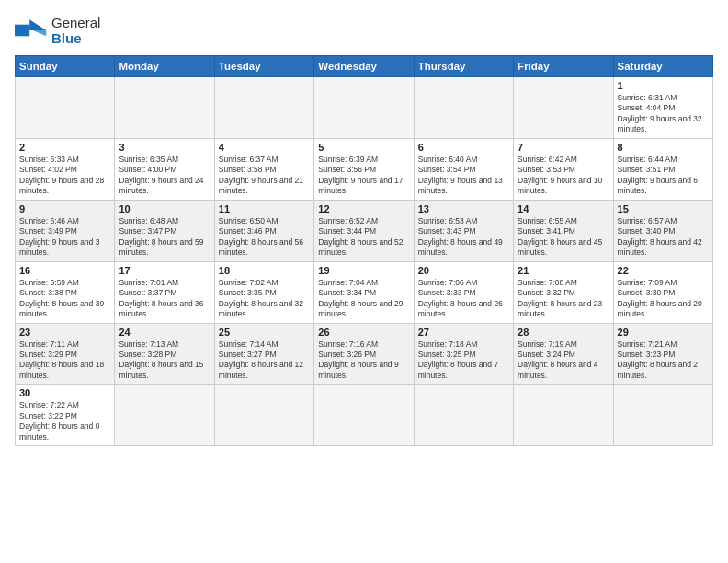  Describe the element at coordinates (664, 209) in the screenshot. I see `day-number: 15` at that location.